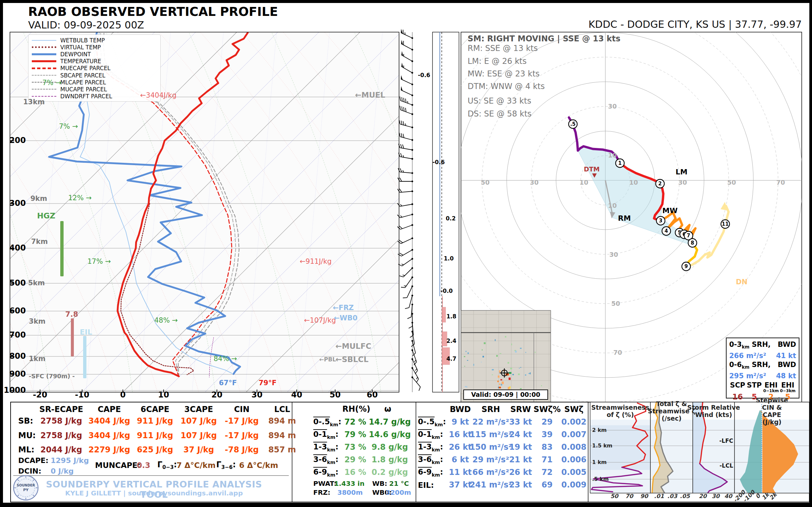  I want to click on legend-item: TEMPERATURE, so click(96, 61).